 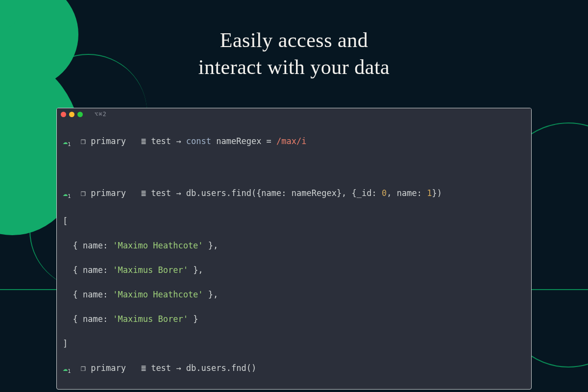 What do you see at coordinates (199, 141) in the screenshot?
I see `kw-const: const` at bounding box center [199, 141].